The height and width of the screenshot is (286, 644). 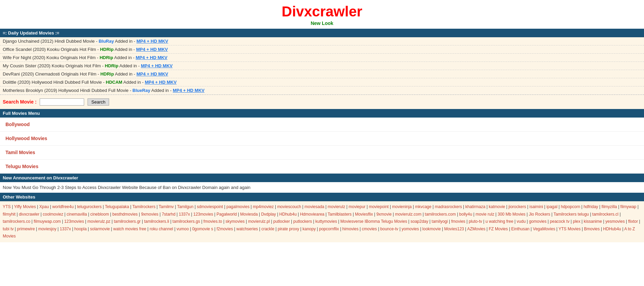 I want to click on other-site-link: movierulz.com, so click(x=408, y=214).